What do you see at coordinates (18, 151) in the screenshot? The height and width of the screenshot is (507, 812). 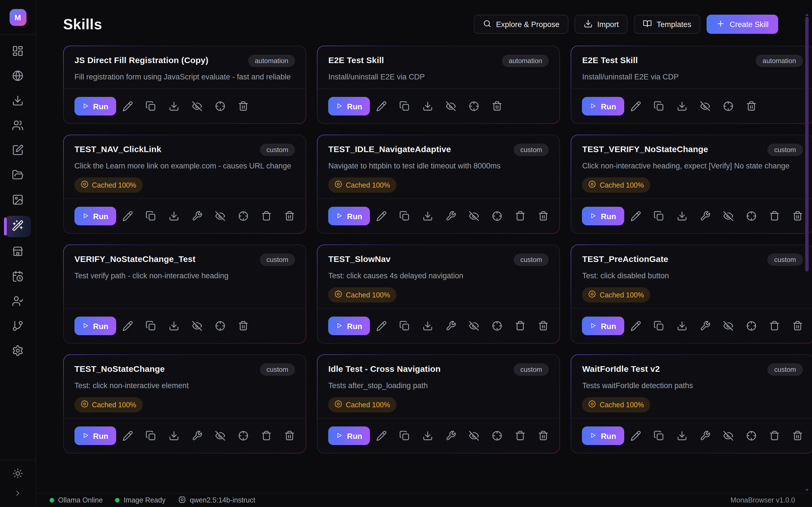 I see `sidebar-item-editor` at bounding box center [18, 151].